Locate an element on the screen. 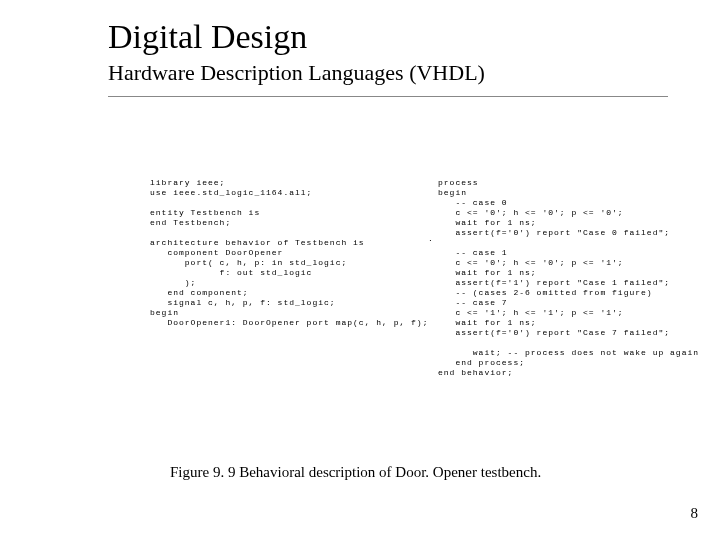  page-title: Digital Design is located at coordinates (208, 37).